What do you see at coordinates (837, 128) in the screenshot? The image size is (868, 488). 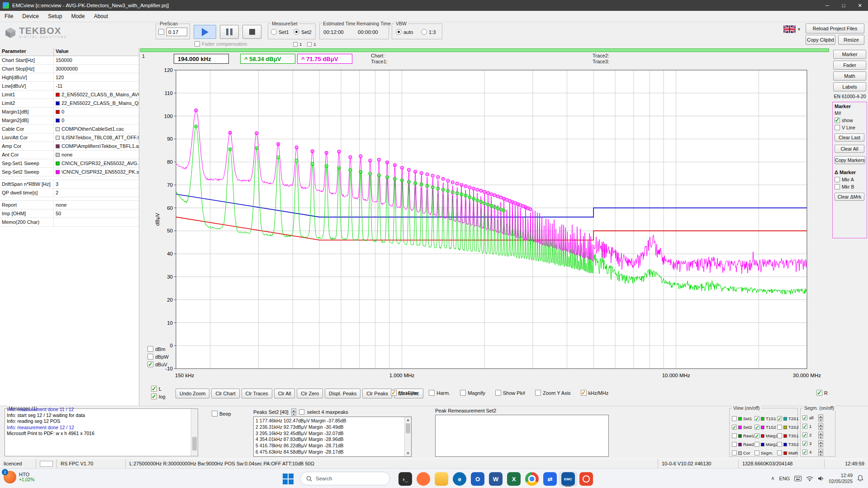 I see `vline-checkbox` at bounding box center [837, 128].